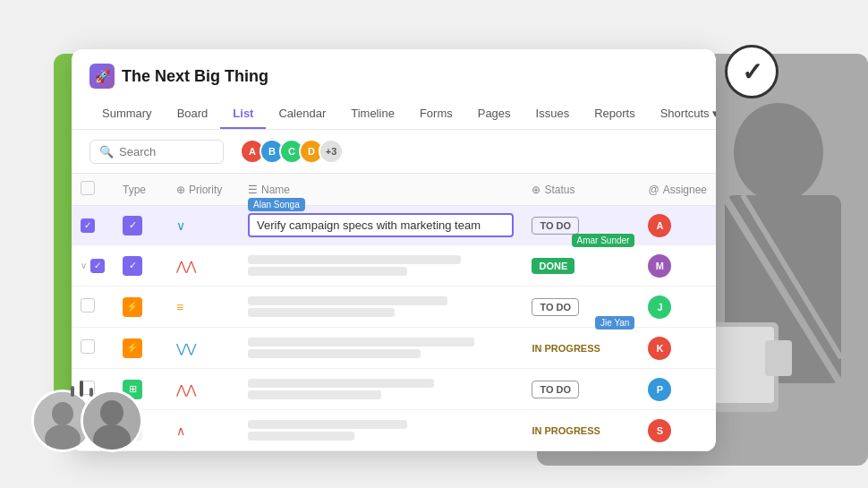 The height and width of the screenshot is (488, 868). I want to click on search-input, so click(166, 152).